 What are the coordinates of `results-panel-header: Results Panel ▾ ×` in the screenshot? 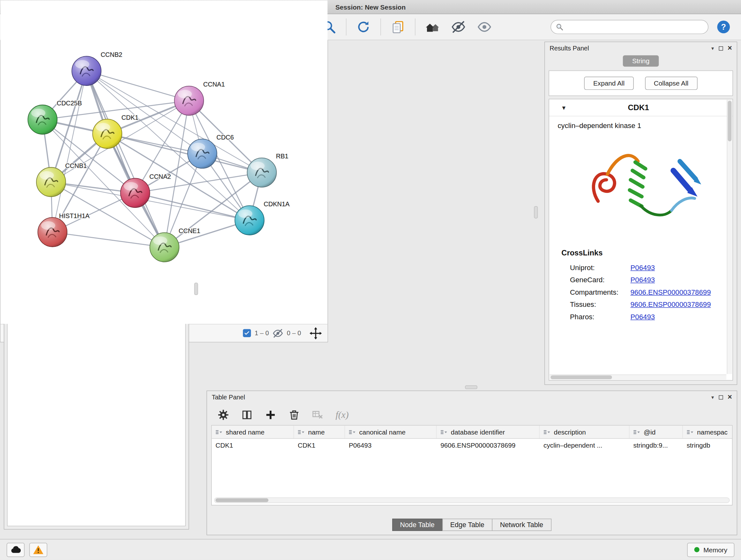 It's located at (641, 48).